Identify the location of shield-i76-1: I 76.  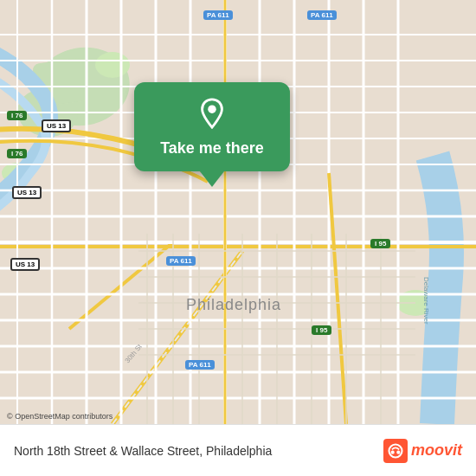
(17, 116).